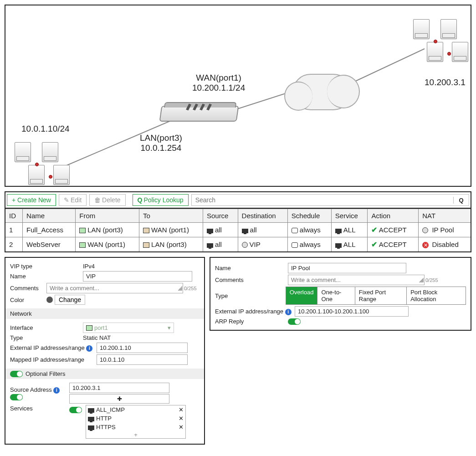  What do you see at coordinates (46, 328) in the screenshot?
I see `interface-label: Interface` at bounding box center [46, 328].